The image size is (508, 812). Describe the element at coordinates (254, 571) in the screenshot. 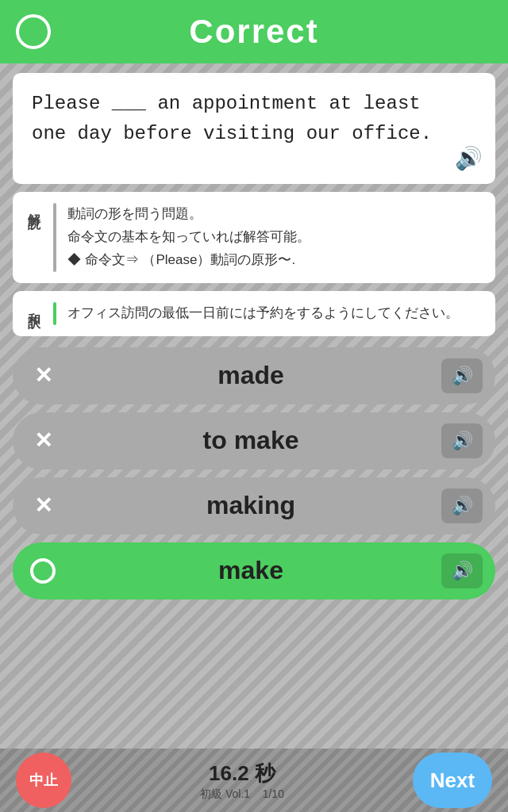

I see `answer-button-3: make 🔊` at that location.